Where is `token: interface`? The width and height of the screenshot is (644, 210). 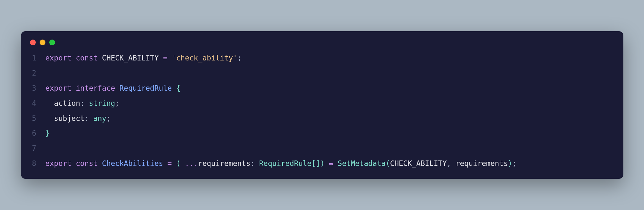 token: interface is located at coordinates (95, 88).